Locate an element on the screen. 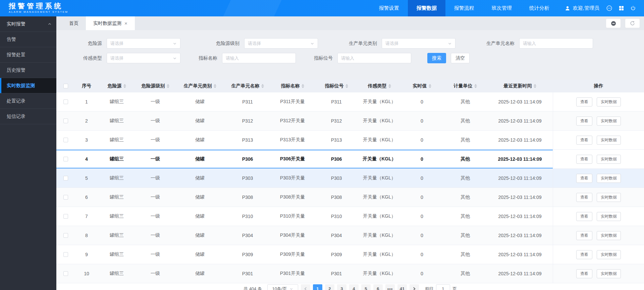 This screenshot has height=290, width=644. top-nav-item: 报警设置 is located at coordinates (389, 8).